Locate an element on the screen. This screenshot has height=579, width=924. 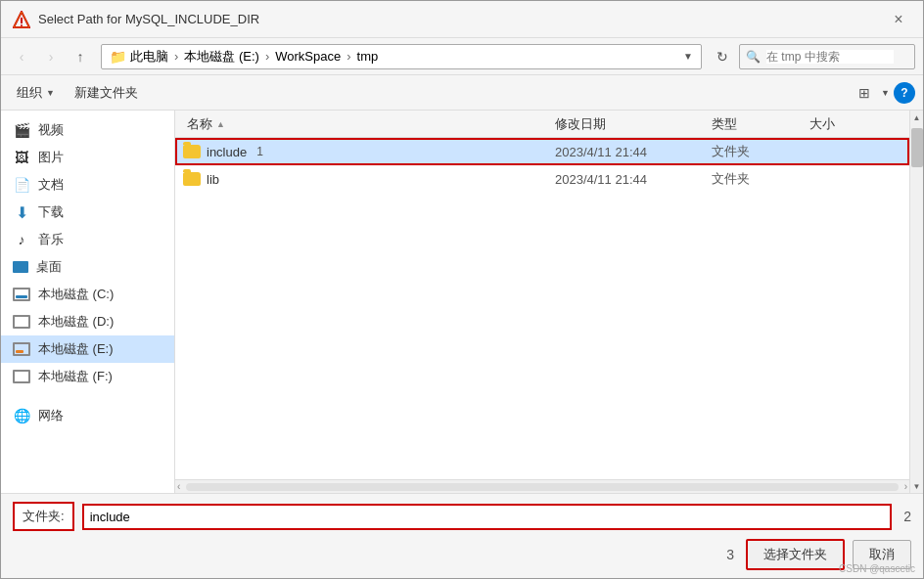
watermark: CSDN @qascetic is located at coordinates (877, 569).